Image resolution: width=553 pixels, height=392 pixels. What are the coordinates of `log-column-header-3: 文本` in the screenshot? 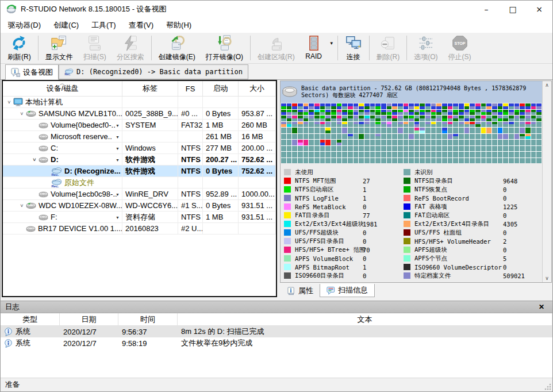 It's located at (365, 320).